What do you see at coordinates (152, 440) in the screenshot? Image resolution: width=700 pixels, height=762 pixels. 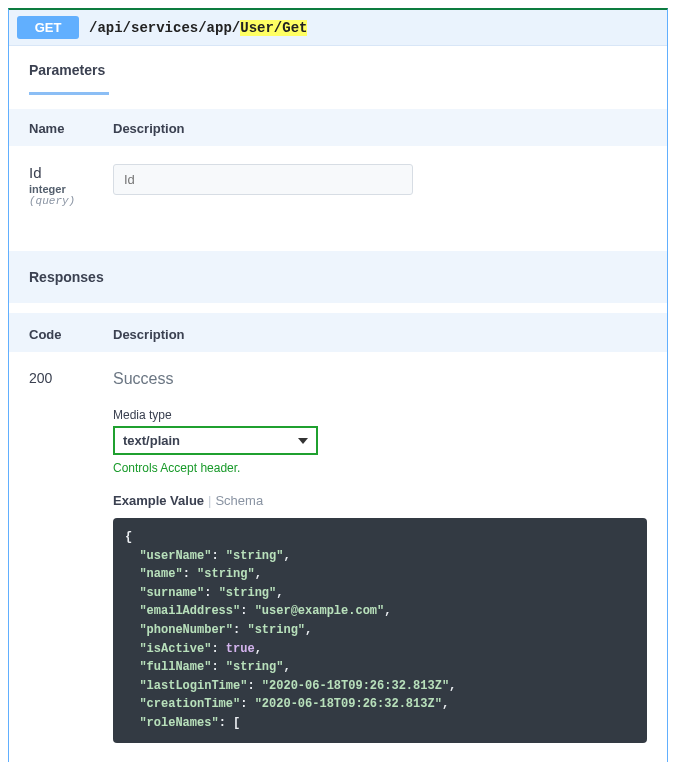 I see `media-type-value: text/plain` at bounding box center [152, 440].